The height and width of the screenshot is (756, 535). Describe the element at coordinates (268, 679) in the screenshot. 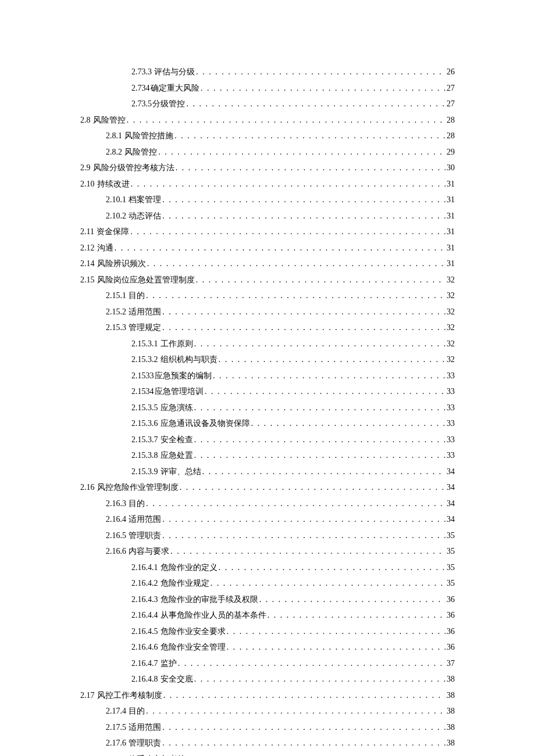

I see `toc-entry: 2.16.4.8安全交底38` at that location.